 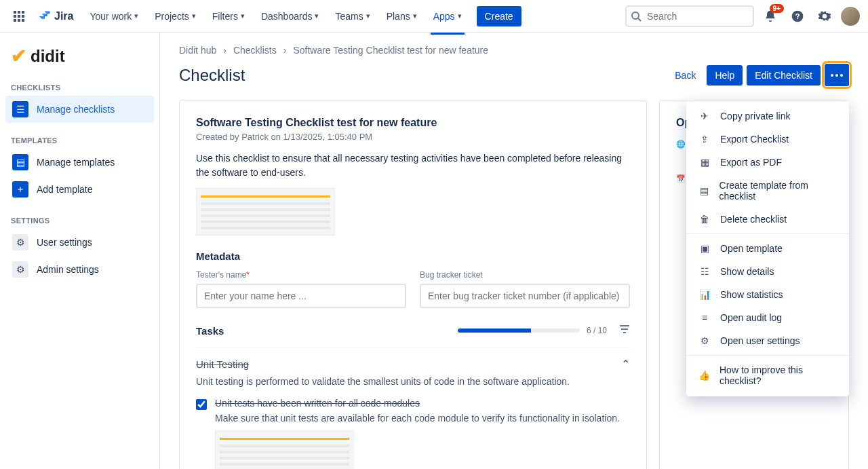 What do you see at coordinates (448, 16) in the screenshot?
I see `nav-apps: Apps▾` at bounding box center [448, 16].